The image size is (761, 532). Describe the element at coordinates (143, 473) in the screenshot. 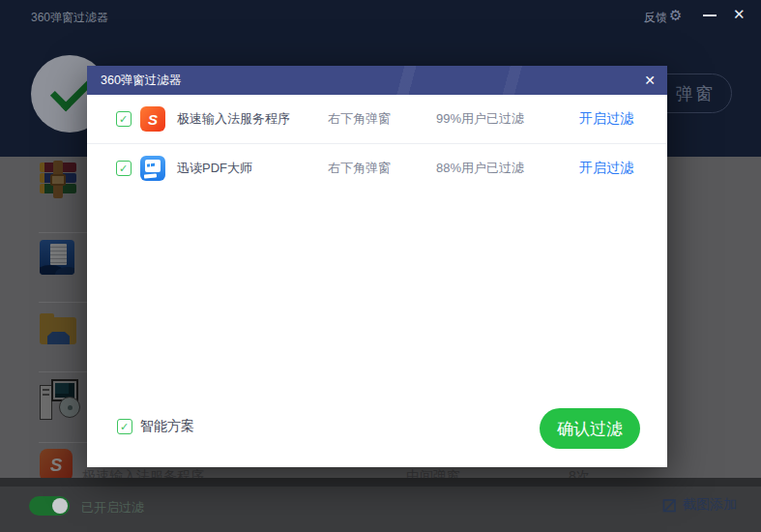

I see `bg-row-name: 极速输入法服务程序` at that location.